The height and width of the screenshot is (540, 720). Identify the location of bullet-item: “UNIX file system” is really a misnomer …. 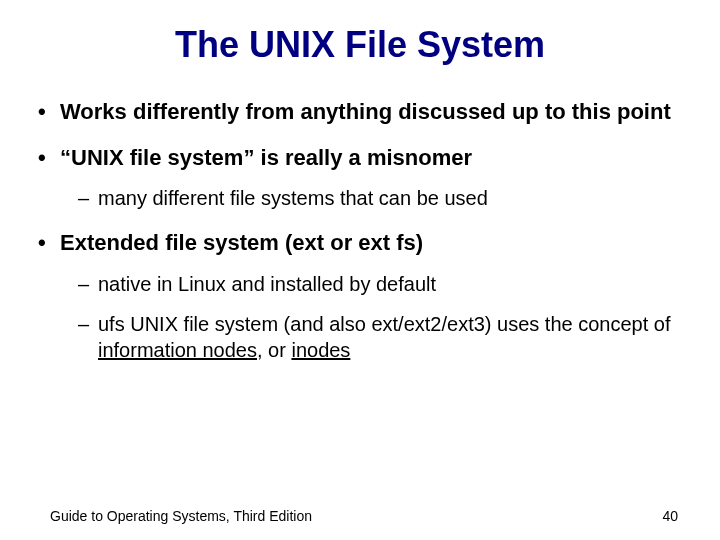
(364, 178).